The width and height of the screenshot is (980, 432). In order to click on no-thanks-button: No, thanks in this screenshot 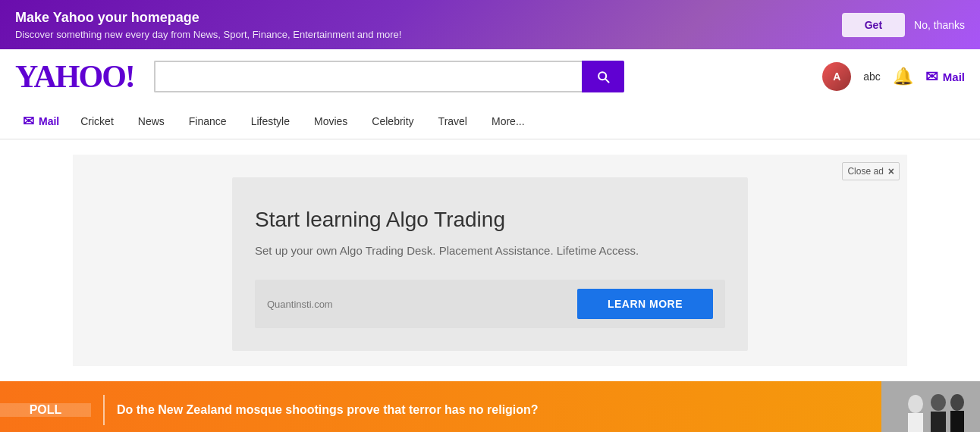, I will do `click(939, 25)`.